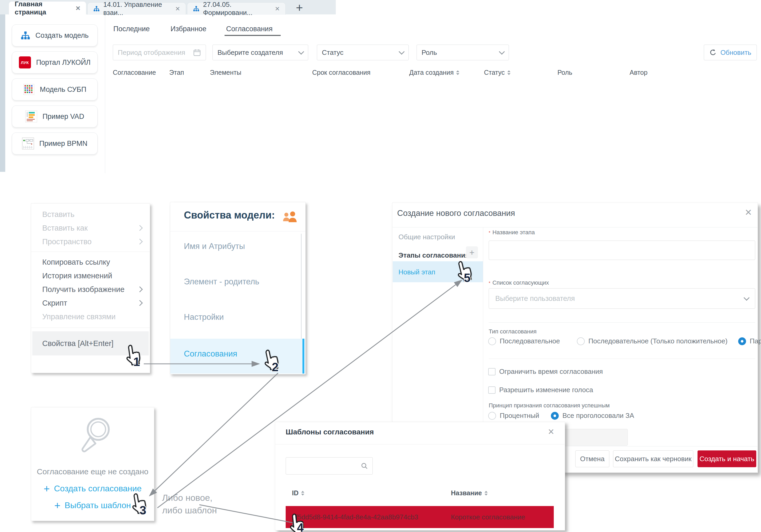  Describe the element at coordinates (236, 9) in the screenshot. I see `browser-tab-model-270405: 27.04.05. Формировани... ×` at that location.